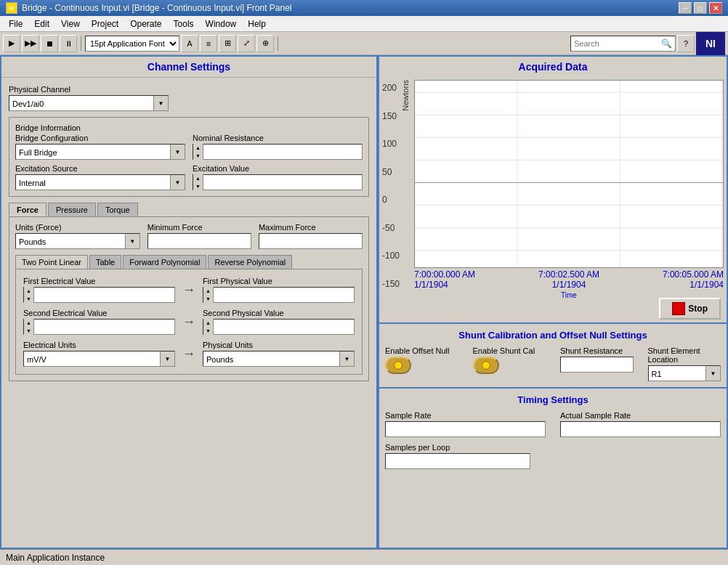  Describe the element at coordinates (78, 236) in the screenshot. I see `units-force-col: Units (Force) Pounds ▼` at that location.